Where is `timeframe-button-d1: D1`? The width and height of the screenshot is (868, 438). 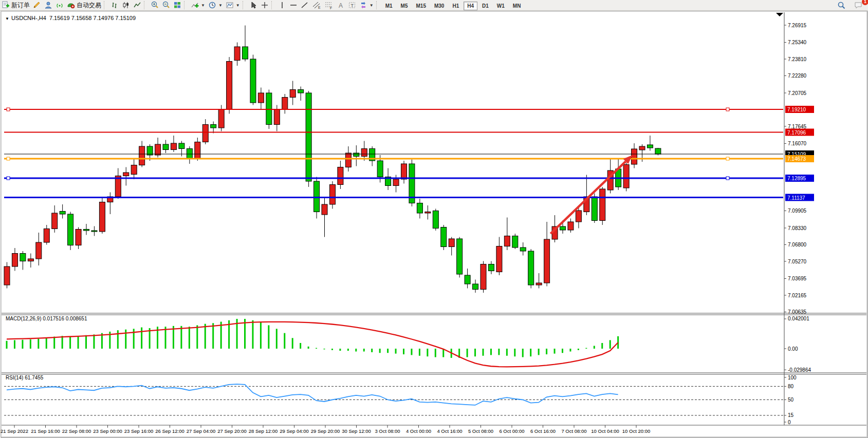
timeframe-button-d1: D1 is located at coordinates (485, 6).